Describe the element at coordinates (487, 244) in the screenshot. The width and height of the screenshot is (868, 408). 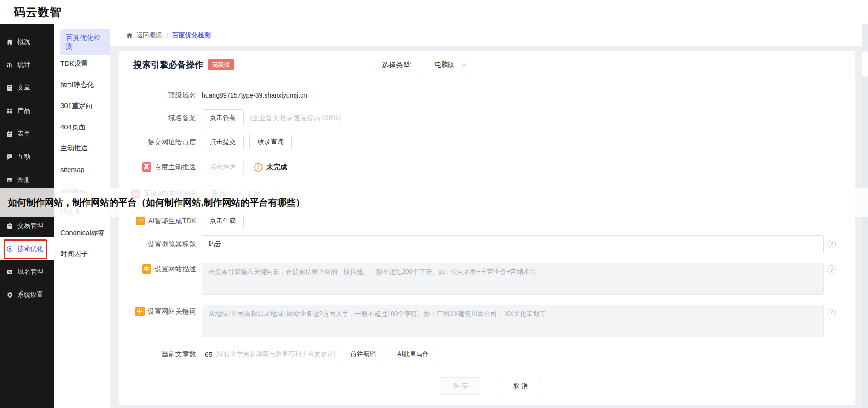
I see `row-browser-title: 设置浏览器标题: ?` at that location.